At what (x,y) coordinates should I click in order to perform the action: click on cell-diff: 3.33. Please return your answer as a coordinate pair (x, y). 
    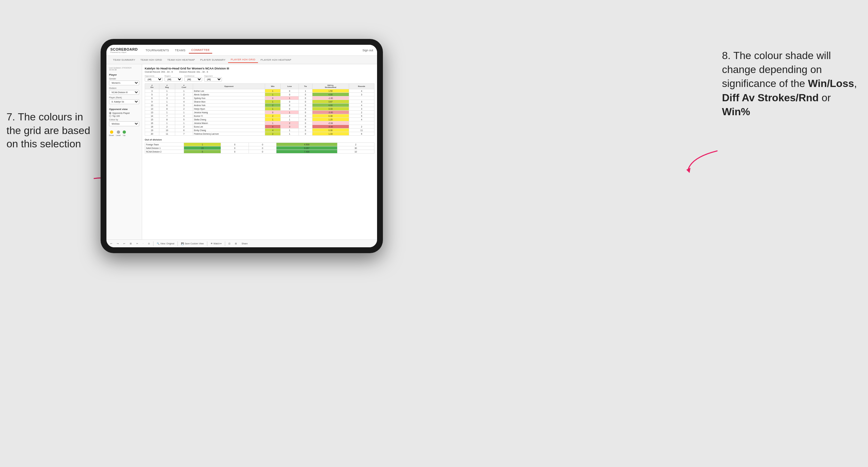
    Looking at the image, I should click on (330, 109).